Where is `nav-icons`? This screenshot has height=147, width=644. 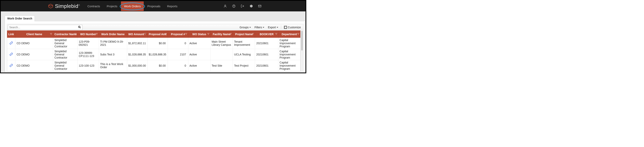
nav-icons is located at coordinates (263, 6).